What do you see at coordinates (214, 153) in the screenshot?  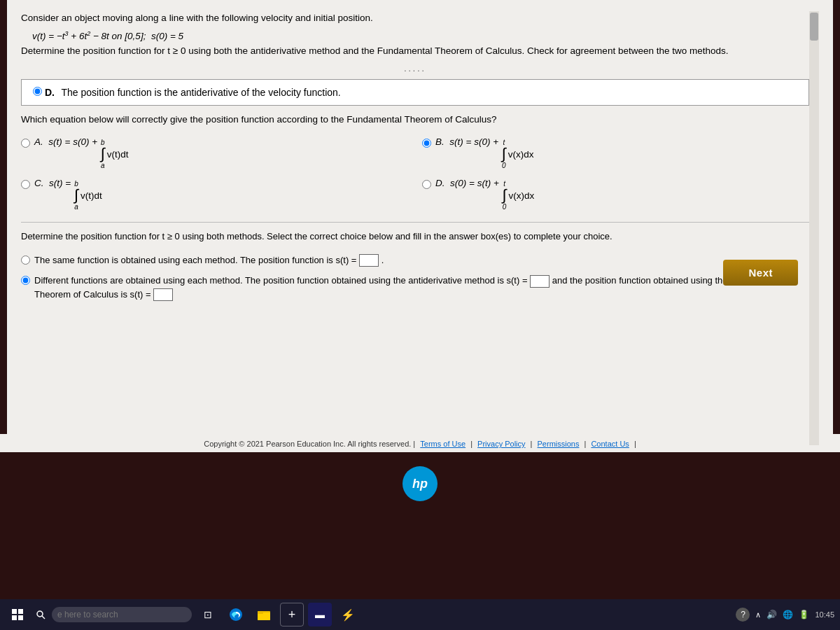 I see `option-A: A. s(t) = s(0) + b ∫ a v(t)dt` at bounding box center [214, 153].